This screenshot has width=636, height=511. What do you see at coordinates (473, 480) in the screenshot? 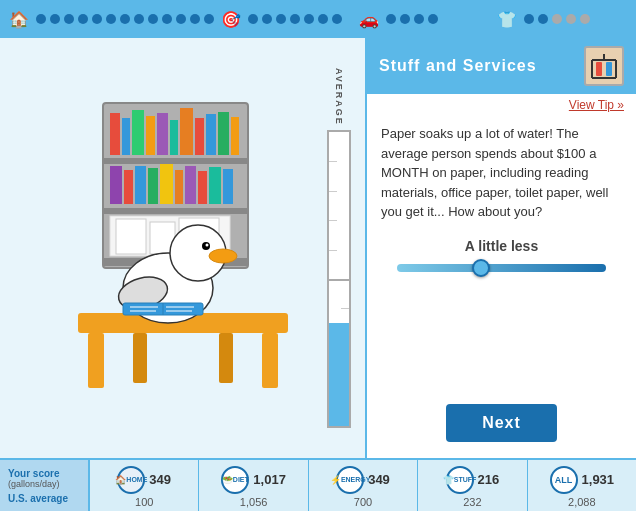
I see `stuff-score-row: 👕STUFF 216` at bounding box center [473, 480].